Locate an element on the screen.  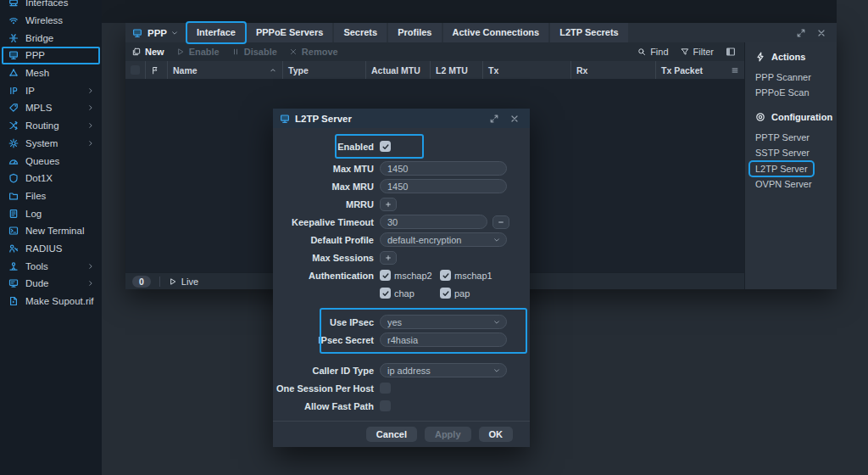
disable-button: Disable is located at coordinates (254, 52).